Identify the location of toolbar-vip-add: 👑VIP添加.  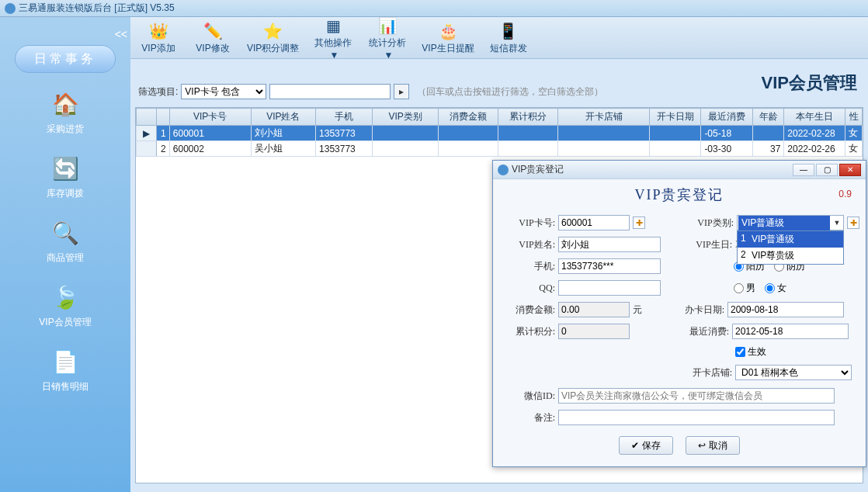
(158, 37).